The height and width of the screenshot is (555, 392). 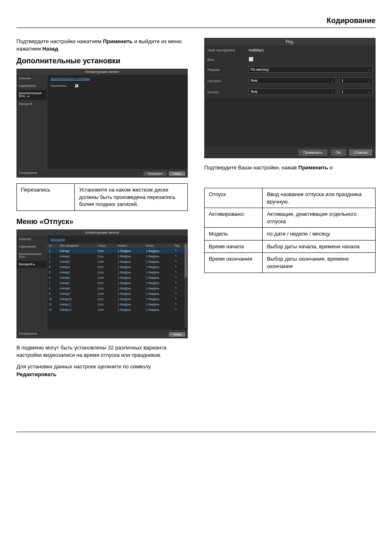 I want to click on table-row: 8Holiday8Откл.1.ЯнвДень1.ЯнвДень✎, so click(x=118, y=289).